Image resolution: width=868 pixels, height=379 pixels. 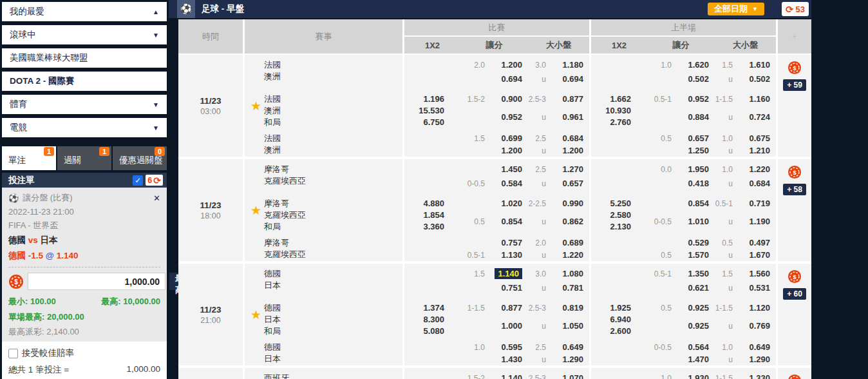 I want to click on odds-value: 0.862, so click(x=567, y=225).